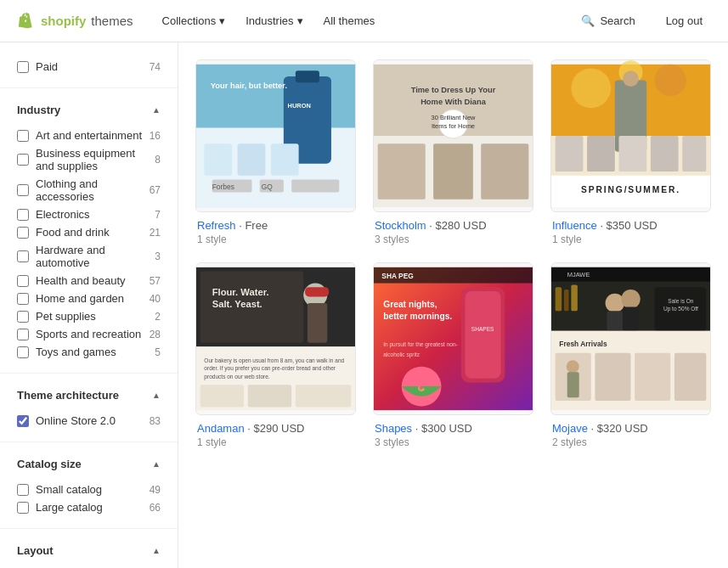 The width and height of the screenshot is (728, 568). Describe the element at coordinates (237, 377) in the screenshot. I see `svg-text: products on our web store.` at that location.